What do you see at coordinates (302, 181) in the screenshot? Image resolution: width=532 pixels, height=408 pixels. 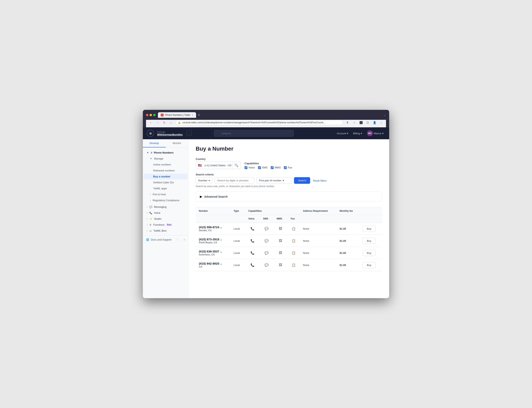 I see `search-button: Search` at bounding box center [302, 181].